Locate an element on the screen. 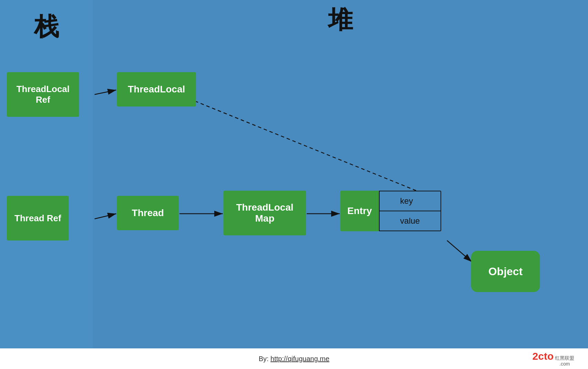 The width and height of the screenshot is (588, 369). heap-threadlocal-box: ThreadLocal is located at coordinates (156, 89).